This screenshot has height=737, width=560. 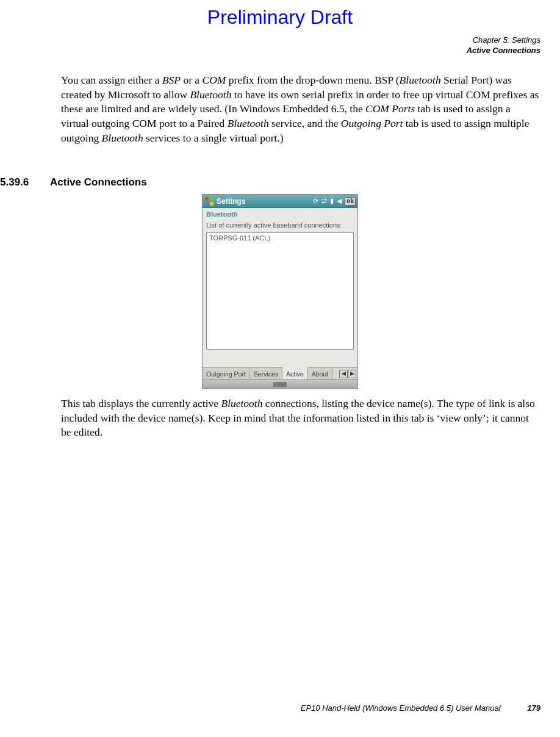 What do you see at coordinates (301, 419) in the screenshot?
I see `description-paragraph: This tab displays the currently active B…` at bounding box center [301, 419].